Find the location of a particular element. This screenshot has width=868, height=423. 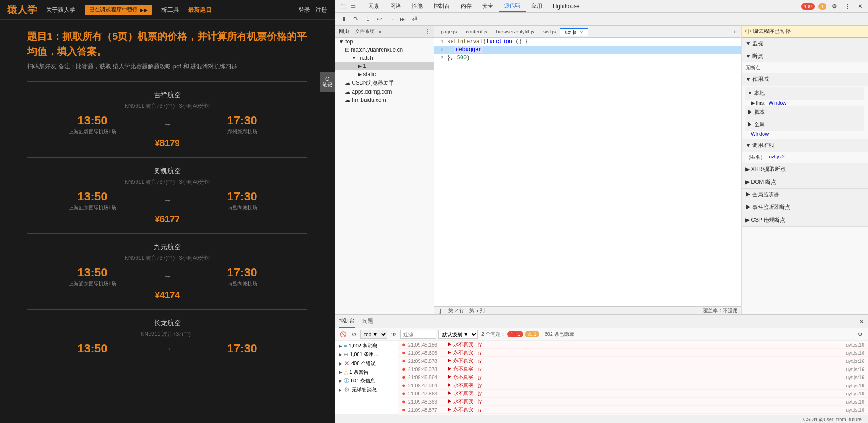

callstack-header: ▼ 调用堆栈 is located at coordinates (805, 146).